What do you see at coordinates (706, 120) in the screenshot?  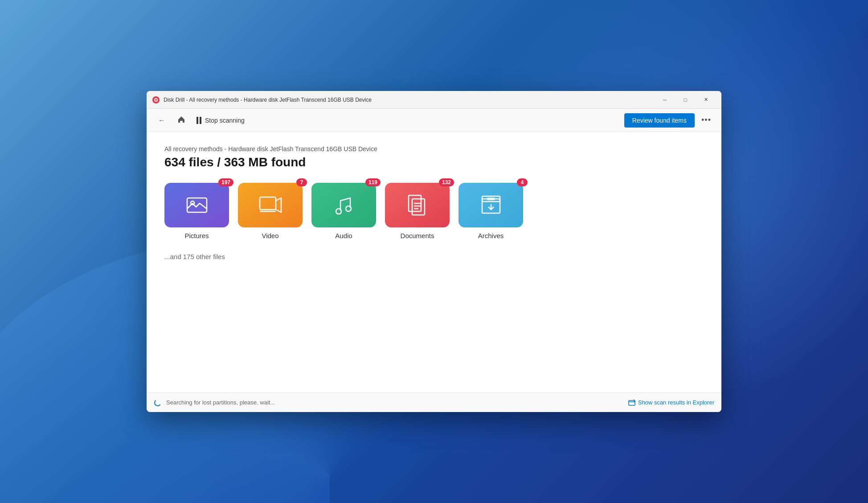 I see `more-options-button: •••` at bounding box center [706, 120].